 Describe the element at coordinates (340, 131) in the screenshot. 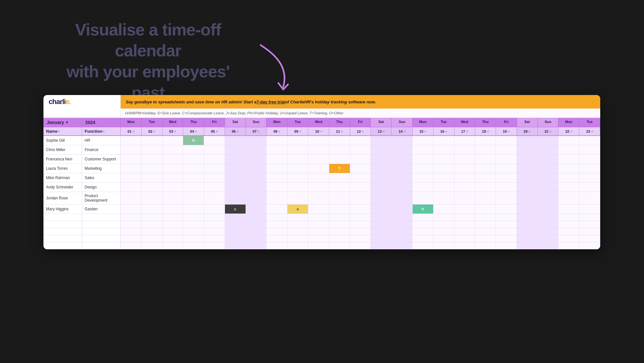

I see `date-num-11: 11 ⊿` at that location.